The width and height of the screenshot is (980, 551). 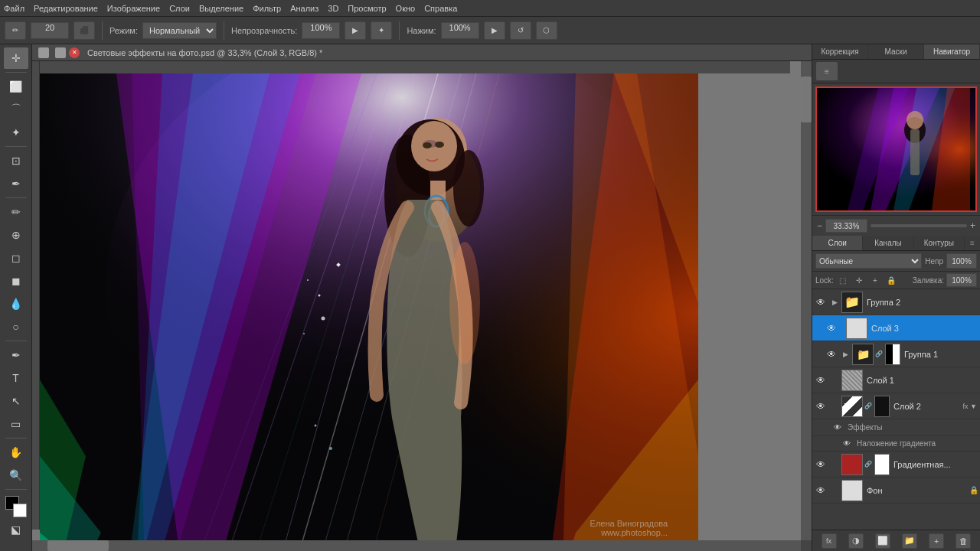 What do you see at coordinates (852, 465) in the screenshot?
I see `layer-thumb-gradient` at bounding box center [852, 465].